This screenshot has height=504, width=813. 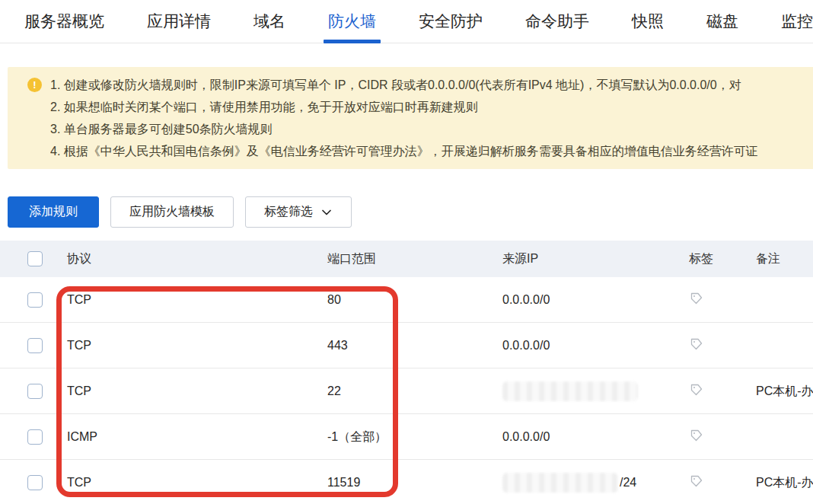 I want to click on cell-source-ip-masked, so click(x=570, y=391).